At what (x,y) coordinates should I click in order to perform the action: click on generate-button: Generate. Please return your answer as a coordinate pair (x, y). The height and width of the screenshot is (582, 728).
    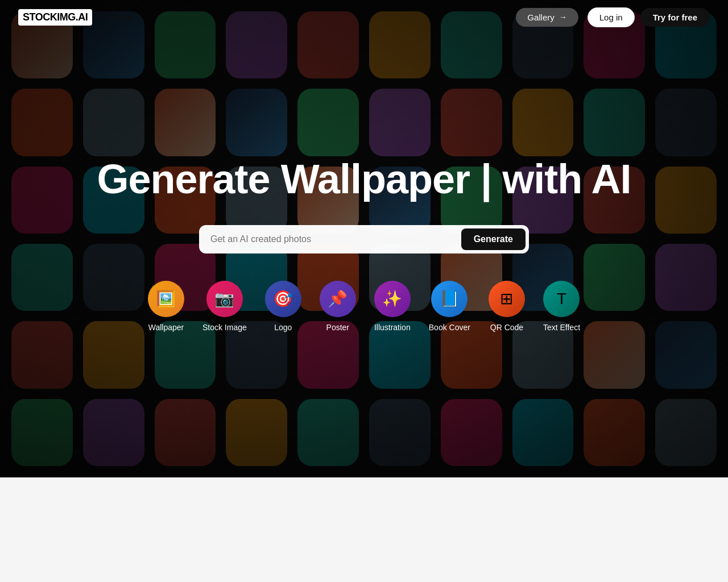
    Looking at the image, I should click on (494, 239).